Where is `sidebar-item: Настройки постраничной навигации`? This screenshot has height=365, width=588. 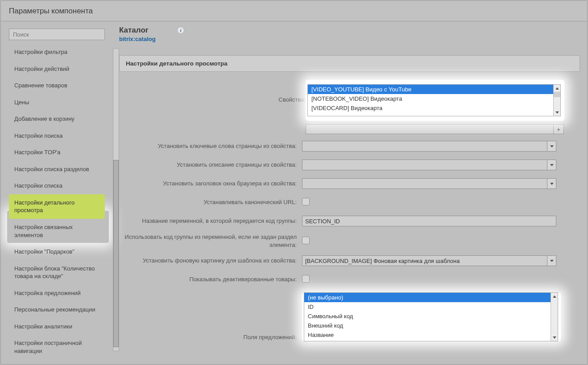
sidebar-item: Настройки постраничной навигации is located at coordinates (57, 347).